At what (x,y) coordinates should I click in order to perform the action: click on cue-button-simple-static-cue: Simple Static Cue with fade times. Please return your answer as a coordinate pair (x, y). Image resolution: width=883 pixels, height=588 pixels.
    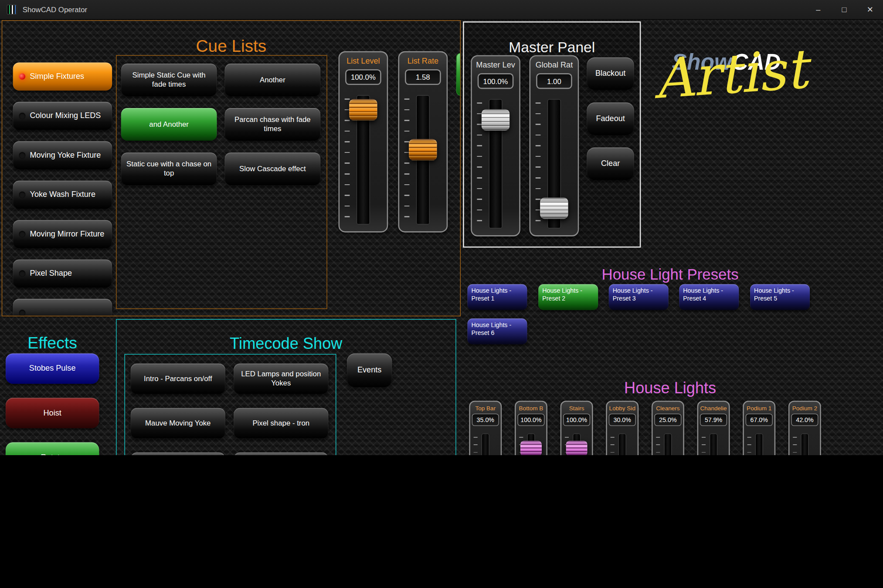
    Looking at the image, I should click on (169, 80).